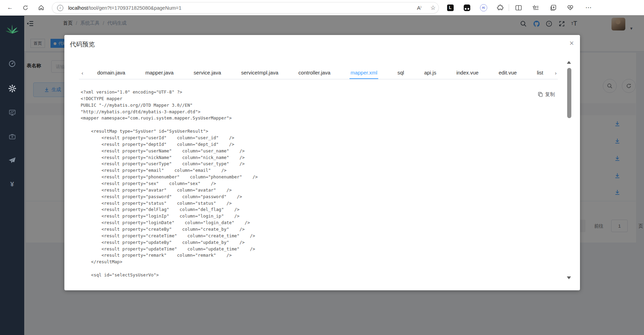  Describe the element at coordinates (41, 8) in the screenshot. I see `browser-home-icon` at that location.